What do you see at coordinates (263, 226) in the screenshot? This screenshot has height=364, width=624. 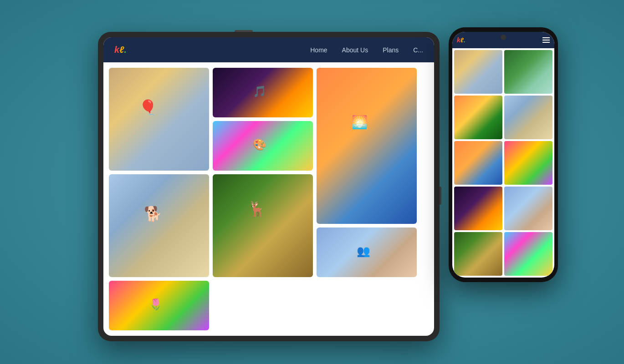 I see `photo-deer` at bounding box center [263, 226].